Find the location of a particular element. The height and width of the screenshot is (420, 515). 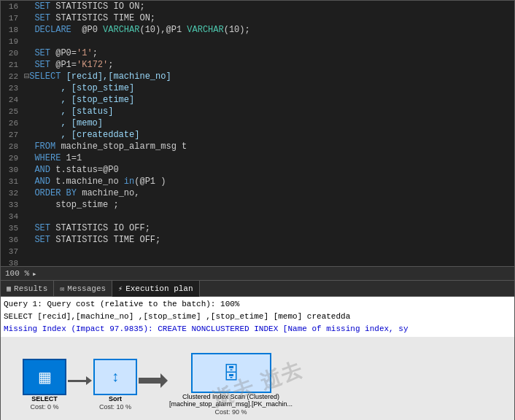

code-line: 37 is located at coordinates (258, 252).